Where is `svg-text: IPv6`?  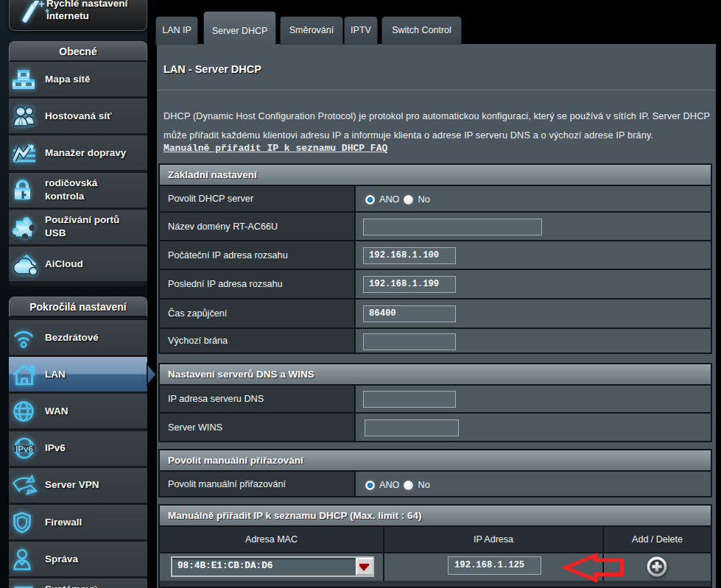
svg-text: IPv6 is located at coordinates (24, 449).